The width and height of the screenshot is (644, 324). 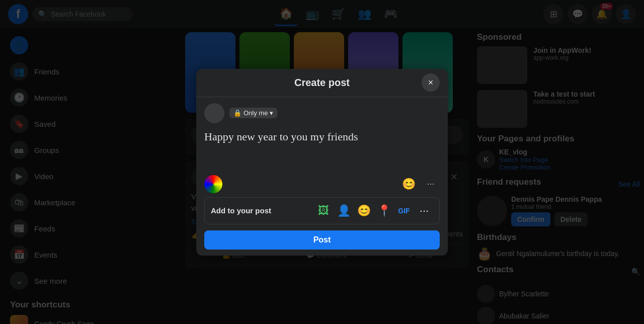 What do you see at coordinates (344, 211) in the screenshot?
I see `add-tag-btn: 👤` at bounding box center [344, 211].